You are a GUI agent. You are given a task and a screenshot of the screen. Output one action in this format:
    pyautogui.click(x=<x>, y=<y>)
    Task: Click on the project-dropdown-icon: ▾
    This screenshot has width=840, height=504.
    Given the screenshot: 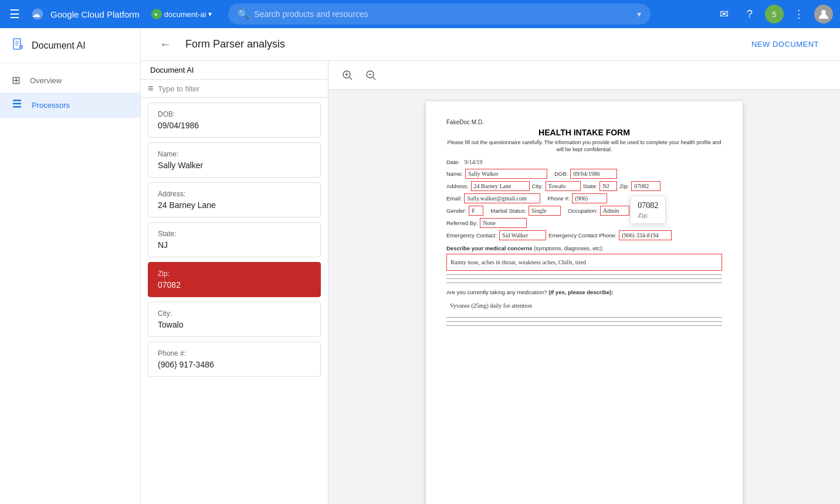 What is the action you would take?
    pyautogui.click(x=210, y=14)
    